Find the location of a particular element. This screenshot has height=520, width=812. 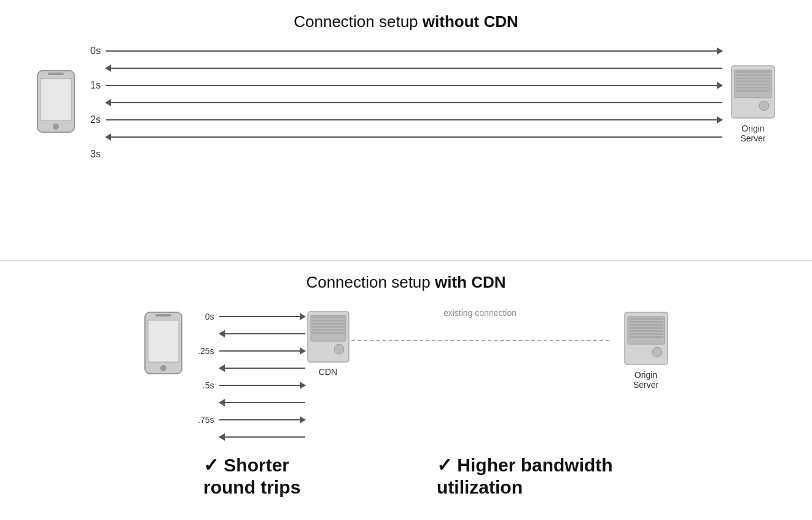

cdn-arrow-row-4: .5s is located at coordinates (248, 385).